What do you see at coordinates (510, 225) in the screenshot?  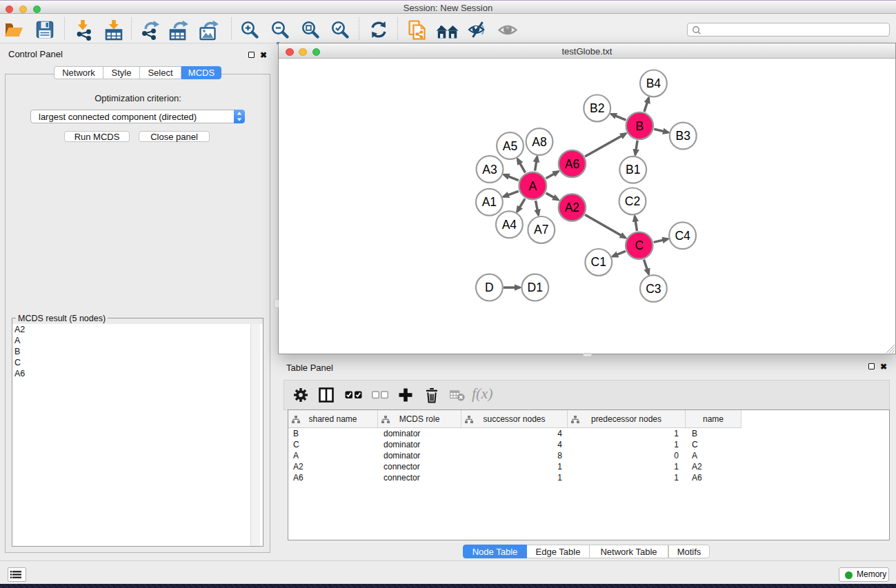 I see `svg-text: A4` at bounding box center [510, 225].